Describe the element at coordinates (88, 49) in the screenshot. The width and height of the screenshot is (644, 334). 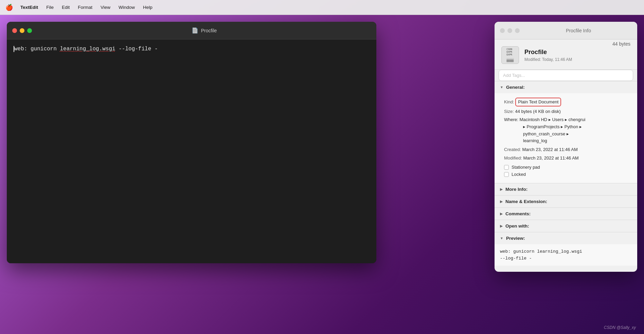
I see `underlined-text: learning_log.wsgi` at that location.